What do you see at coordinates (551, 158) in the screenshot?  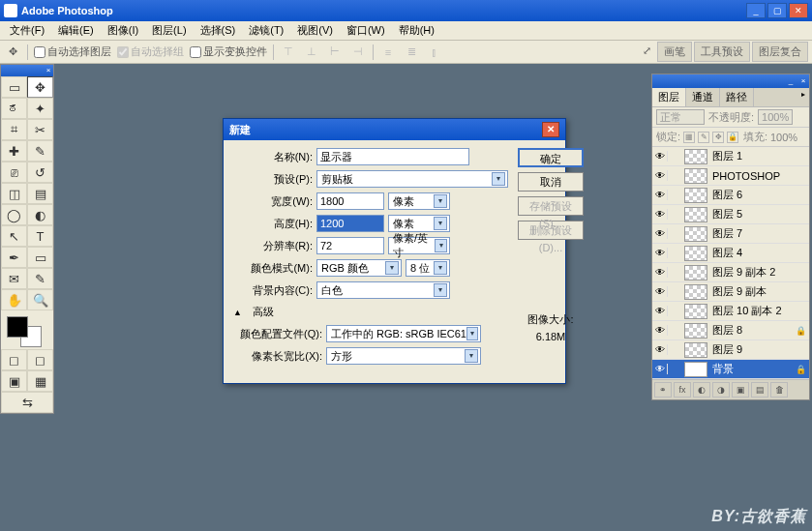 I see `ok-button: 确定` at bounding box center [551, 158].